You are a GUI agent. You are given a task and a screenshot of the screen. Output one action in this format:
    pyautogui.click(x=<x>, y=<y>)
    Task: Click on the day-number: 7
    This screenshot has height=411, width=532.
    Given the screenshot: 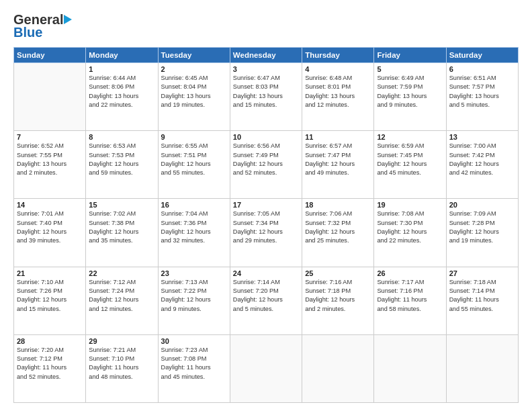 What is the action you would take?
    pyautogui.click(x=50, y=137)
    